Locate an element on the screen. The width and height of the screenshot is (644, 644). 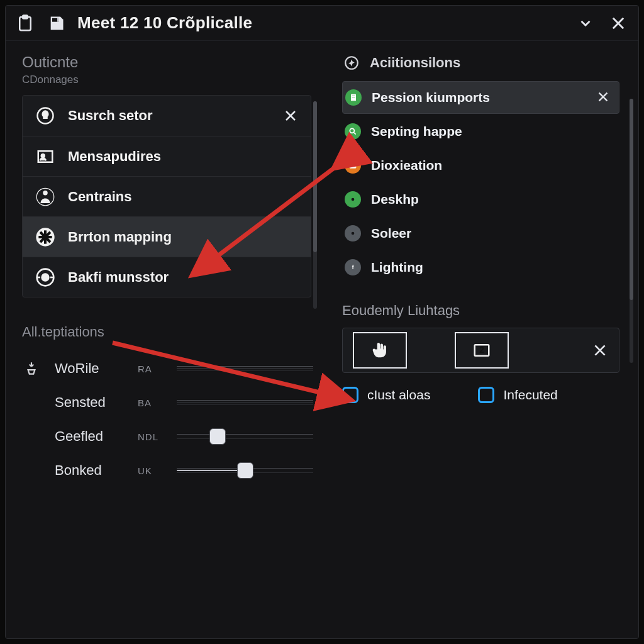
preview-option-image: 2 is located at coordinates (482, 350).